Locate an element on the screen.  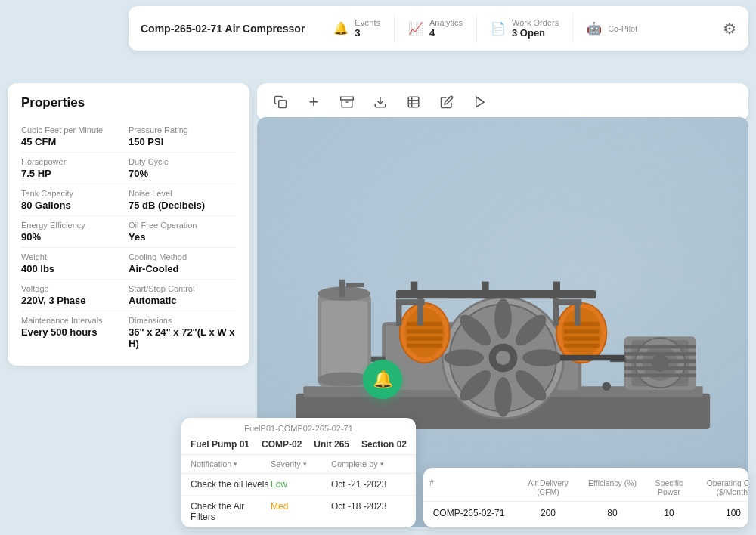
prop-value-5: 75 dB (Decibels) is located at coordinates (182, 206).